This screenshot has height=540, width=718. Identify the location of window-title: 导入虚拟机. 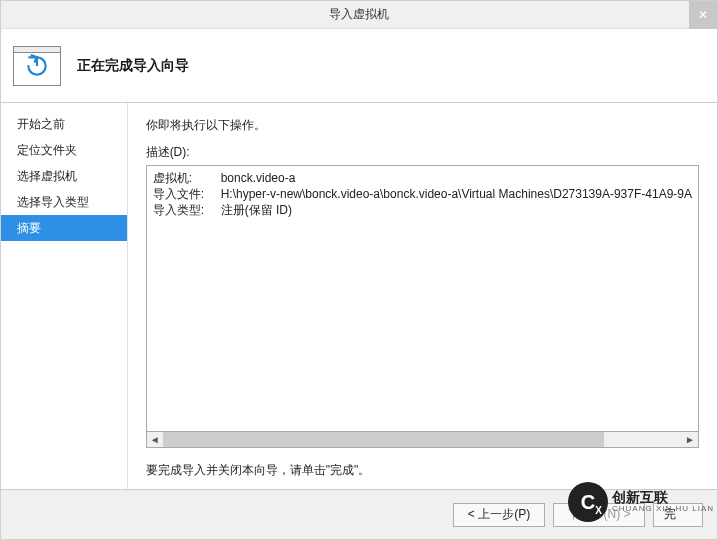
(359, 14).